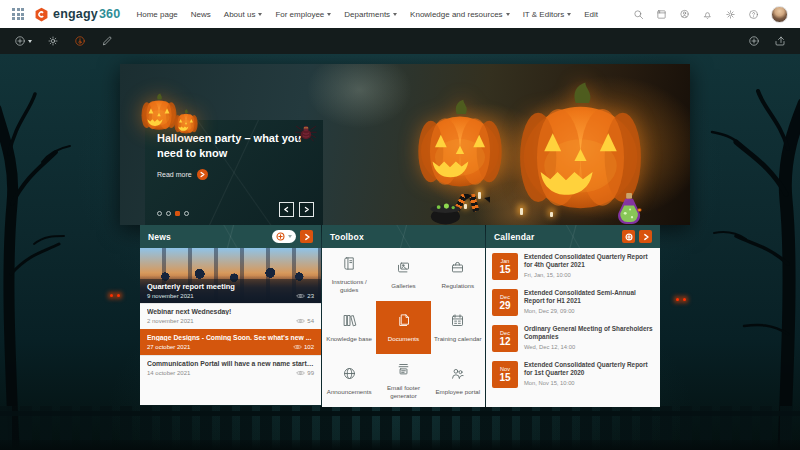  I want to click on carousel-prev-button, so click(286, 210).